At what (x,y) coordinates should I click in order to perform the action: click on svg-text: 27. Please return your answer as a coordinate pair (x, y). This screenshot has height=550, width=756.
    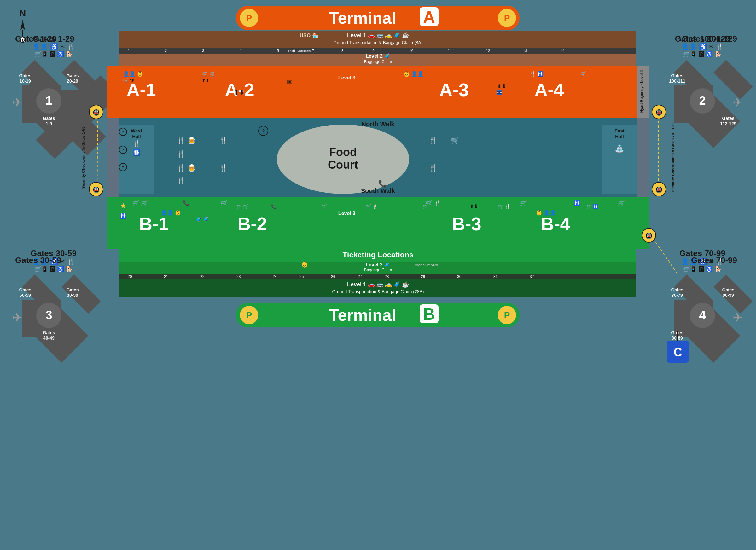
    Looking at the image, I should click on (360, 277).